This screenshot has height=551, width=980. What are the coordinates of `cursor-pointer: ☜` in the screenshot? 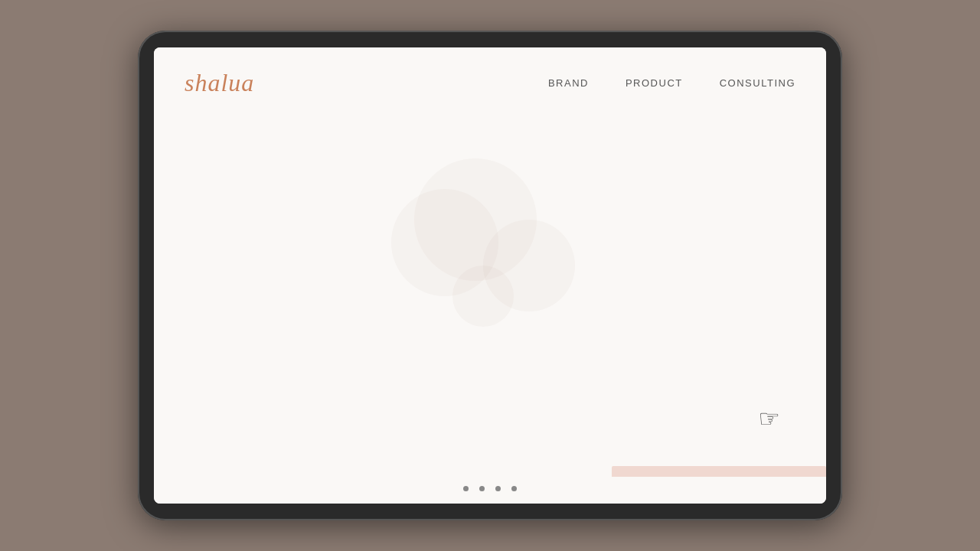 It's located at (769, 419).